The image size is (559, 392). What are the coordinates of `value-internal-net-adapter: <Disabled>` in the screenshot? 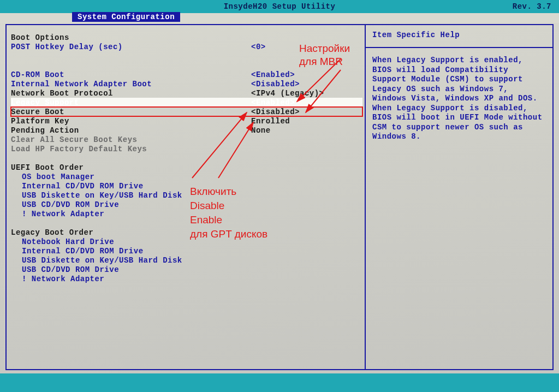 It's located at (275, 84).